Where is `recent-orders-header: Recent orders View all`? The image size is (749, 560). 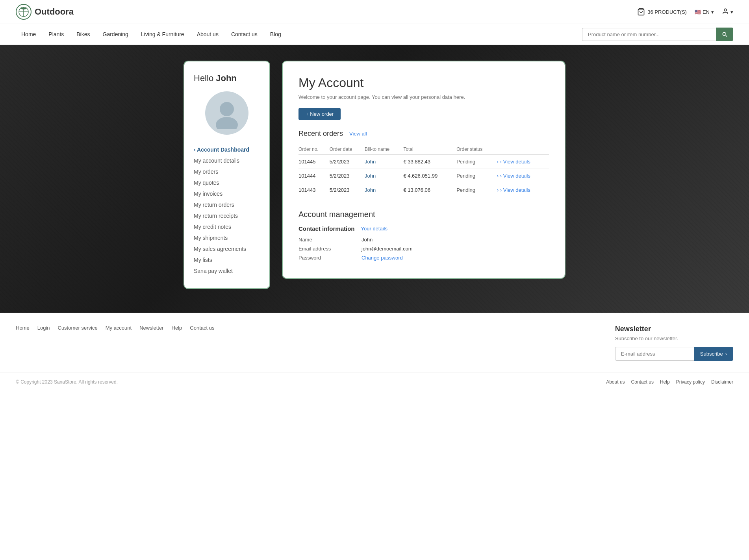 recent-orders-header: Recent orders View all is located at coordinates (424, 134).